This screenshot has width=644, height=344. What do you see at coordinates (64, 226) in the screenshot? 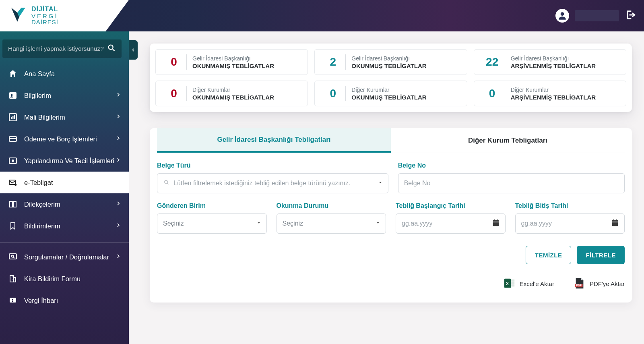
I see `sidebar-item-bildirimlerim: Bildirimlerim` at bounding box center [64, 226].